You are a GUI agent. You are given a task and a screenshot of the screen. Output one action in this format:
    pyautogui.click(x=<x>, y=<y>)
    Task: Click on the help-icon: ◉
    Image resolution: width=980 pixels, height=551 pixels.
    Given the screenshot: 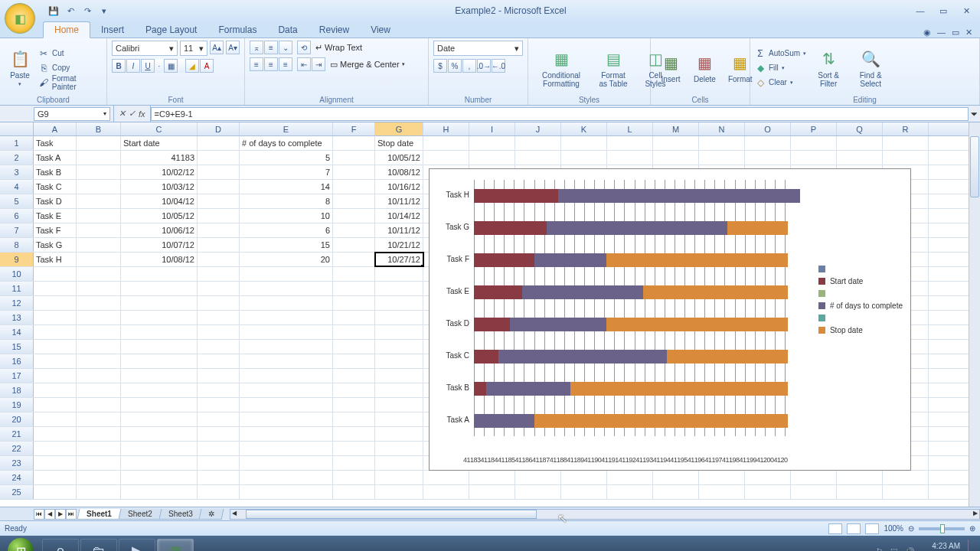 What is the action you would take?
    pyautogui.click(x=927, y=32)
    